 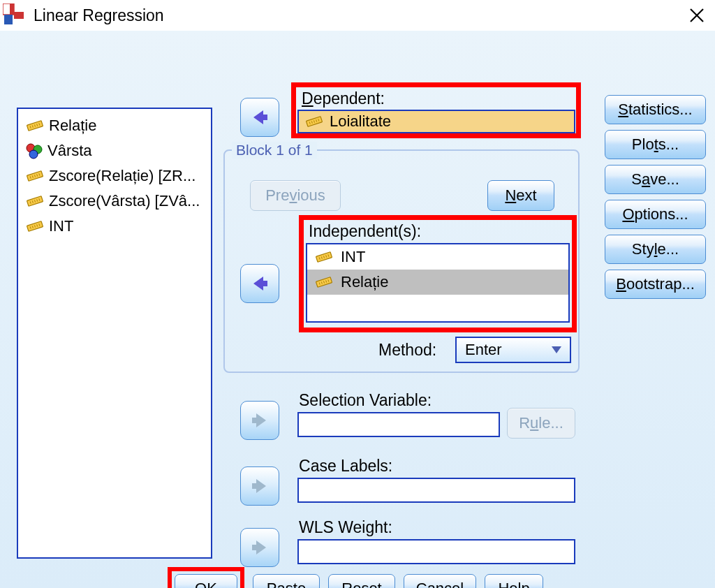 I want to click on rule-button: Rule..., so click(x=541, y=423).